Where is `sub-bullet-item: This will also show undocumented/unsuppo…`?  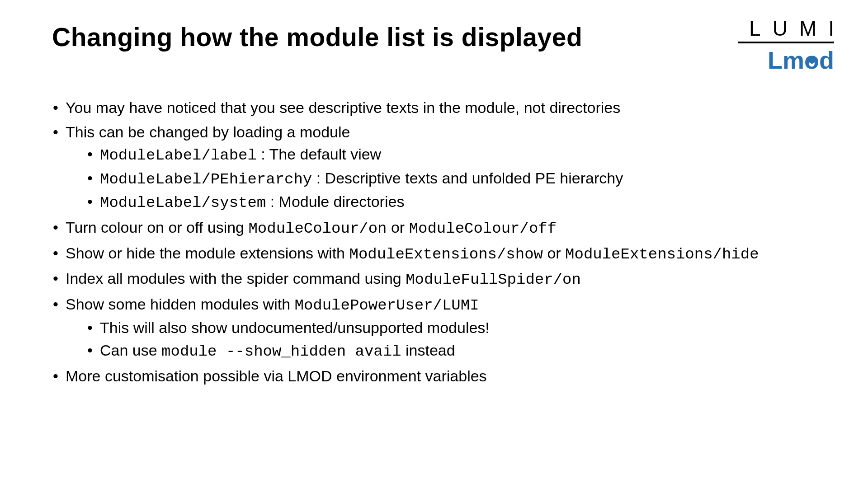 sub-bullet-item: This will also show undocumented/unsuppo… is located at coordinates (458, 328).